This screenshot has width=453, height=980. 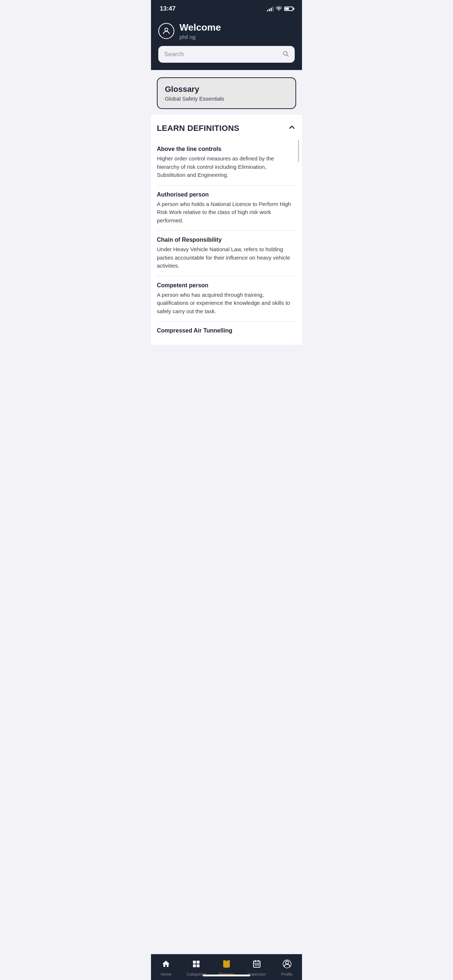 I want to click on definition-term: Compressed Air Tunnelling, so click(x=226, y=331).